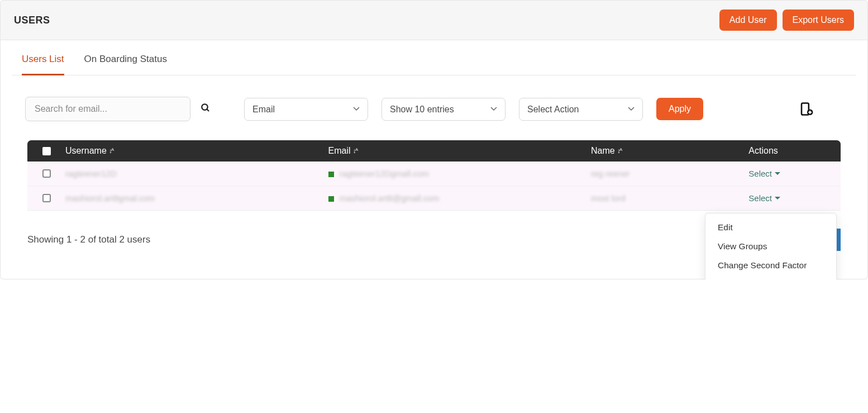  What do you see at coordinates (805, 109) in the screenshot?
I see `add-device-icon` at bounding box center [805, 109].